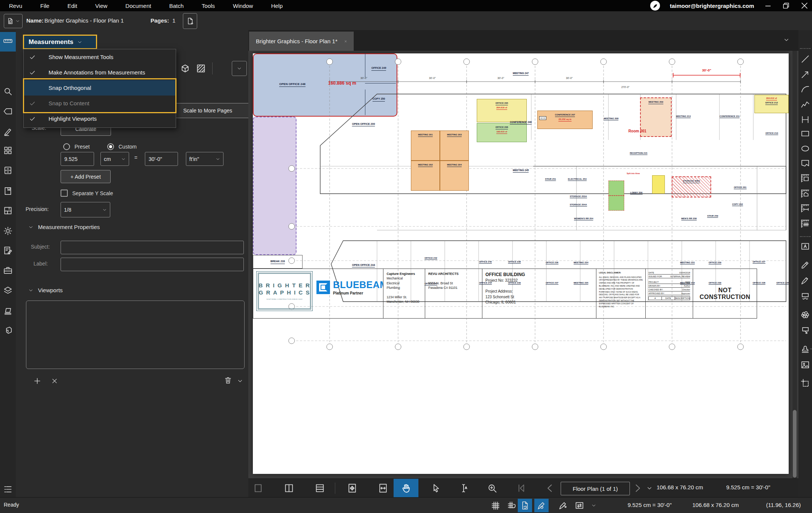 The image size is (812, 513). Describe the element at coordinates (565, 120) in the screenshot. I see `room-conference-207: CONFERENCE 20723,152 sq inA2-01` at that location.